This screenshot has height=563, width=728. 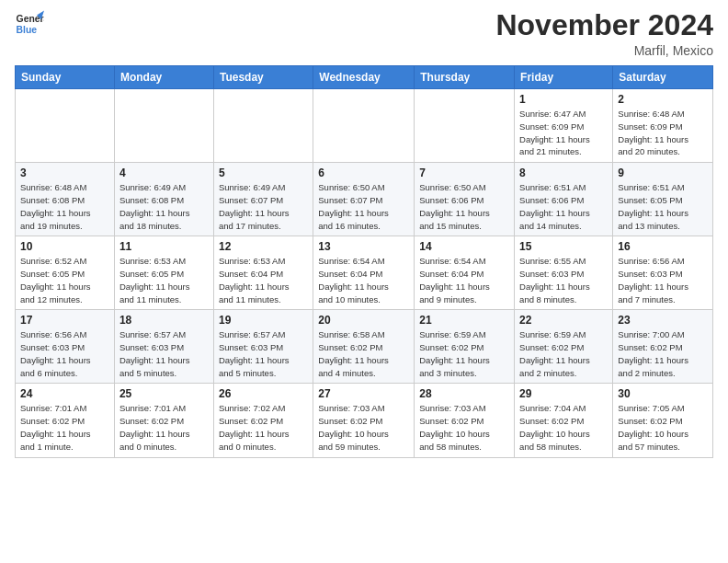 What do you see at coordinates (563, 320) in the screenshot?
I see `day-number: 22` at bounding box center [563, 320].